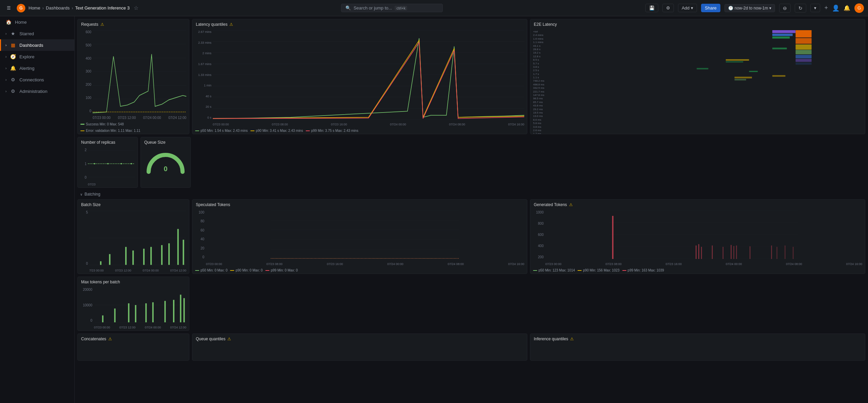 This screenshot has height=403, width=868. I want to click on panel-replicas-title: Number of replicas, so click(98, 142).